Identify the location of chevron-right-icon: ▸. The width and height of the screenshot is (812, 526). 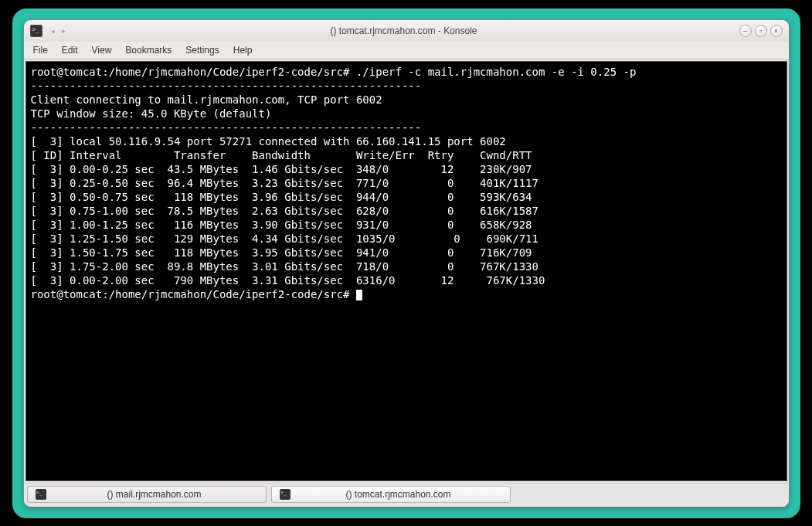
(64, 31).